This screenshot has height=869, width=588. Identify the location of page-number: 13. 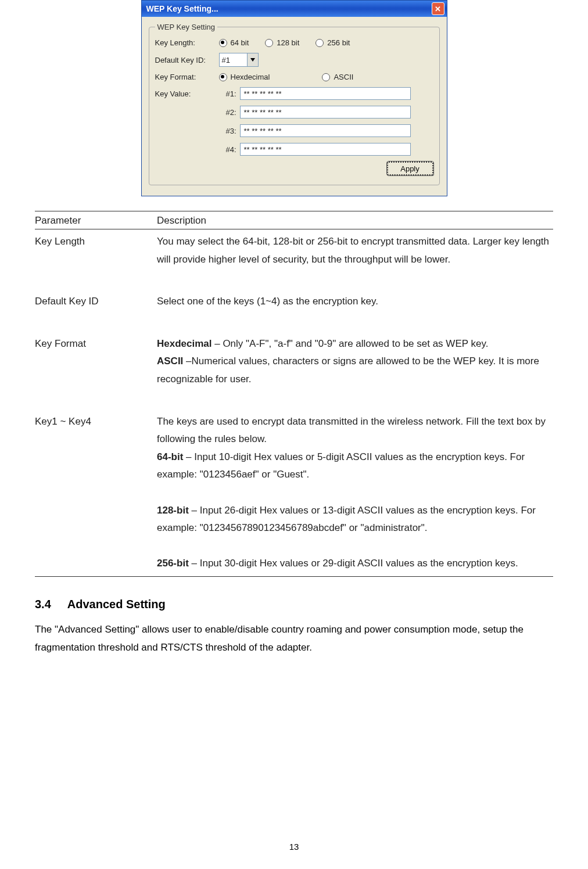
(294, 847).